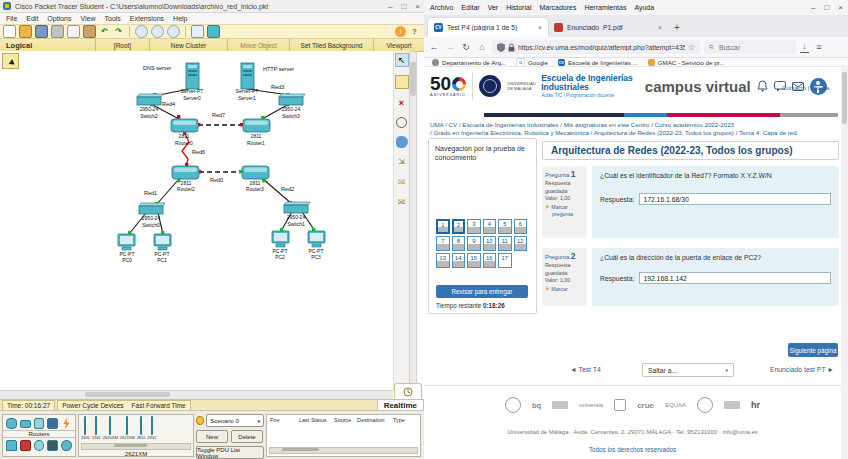  What do you see at coordinates (316, 239) in the screenshot?
I see `device-pc3` at bounding box center [316, 239].